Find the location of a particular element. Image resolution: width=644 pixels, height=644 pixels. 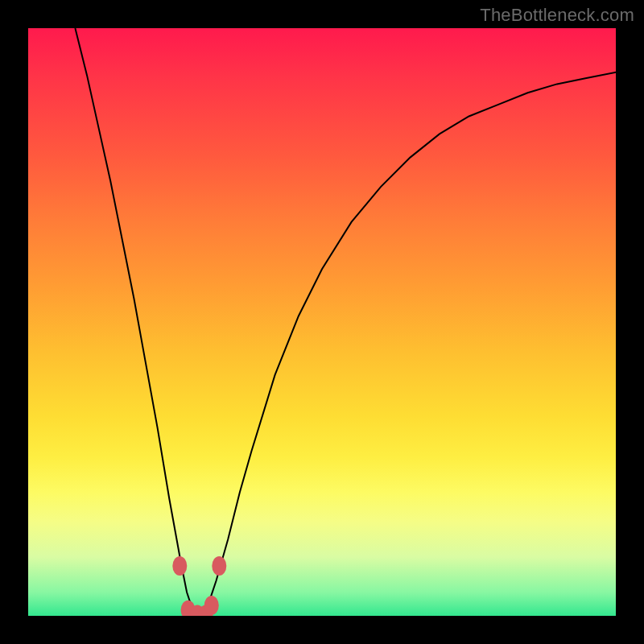

curve-markers is located at coordinates (200, 586).